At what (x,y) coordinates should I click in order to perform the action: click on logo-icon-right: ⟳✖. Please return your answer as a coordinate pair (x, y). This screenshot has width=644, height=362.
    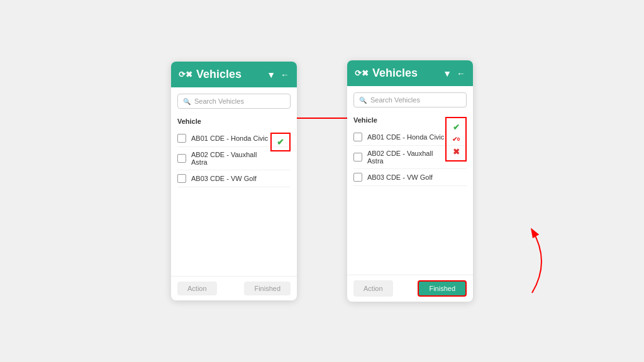
    Looking at the image, I should click on (362, 73).